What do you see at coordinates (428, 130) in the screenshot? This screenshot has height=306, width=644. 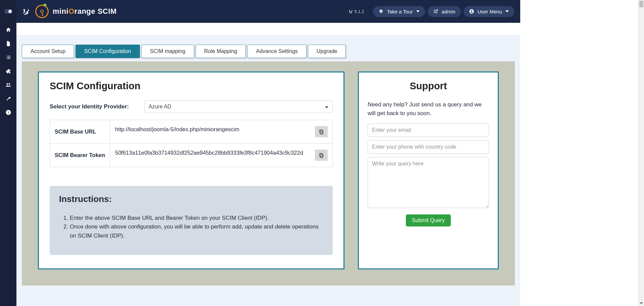 I see `support-email-input` at bounding box center [428, 130].